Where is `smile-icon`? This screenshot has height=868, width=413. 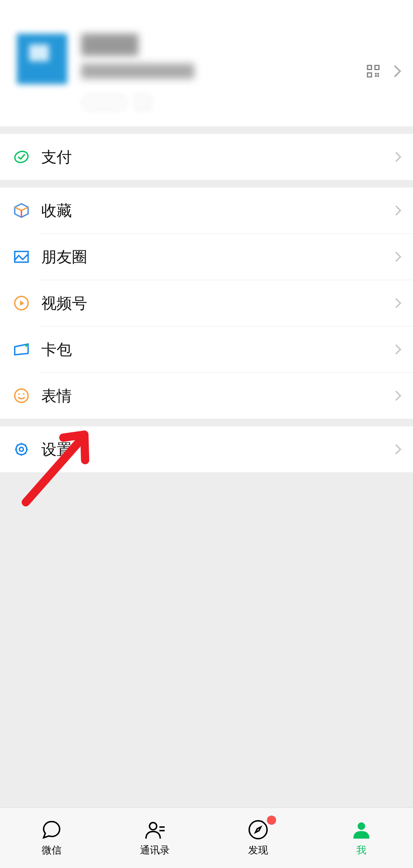
smile-icon is located at coordinates (21, 396).